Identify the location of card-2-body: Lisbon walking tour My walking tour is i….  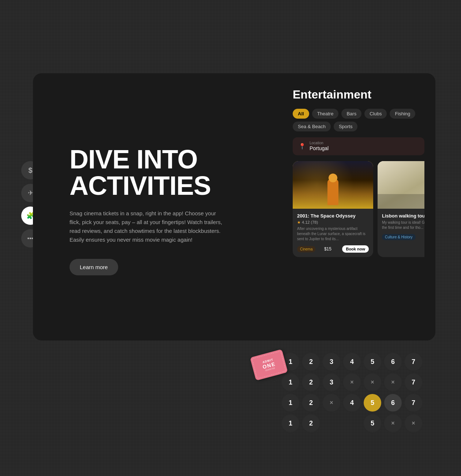
(401, 227).